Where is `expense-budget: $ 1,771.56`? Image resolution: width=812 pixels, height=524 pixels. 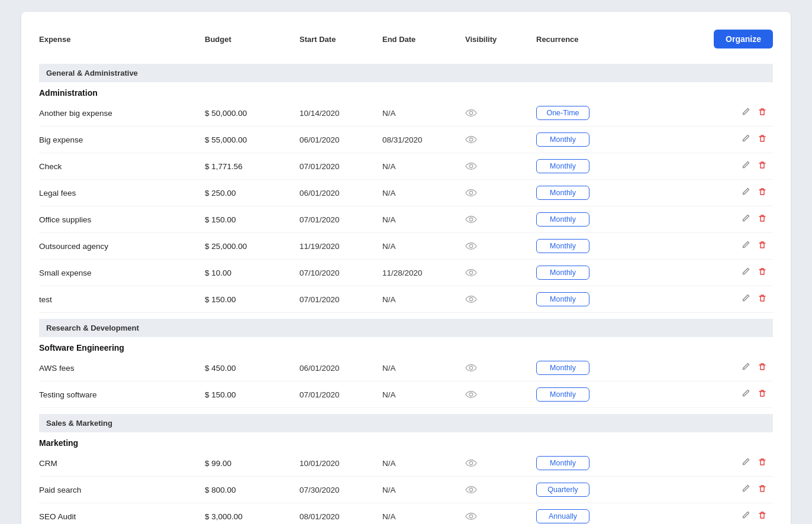
expense-budget: $ 1,771.56 is located at coordinates (252, 167).